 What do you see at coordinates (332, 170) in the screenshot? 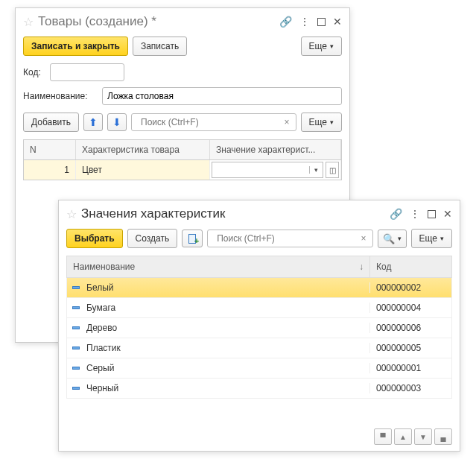
I see `open-dialog-icon: ◫` at bounding box center [332, 170].